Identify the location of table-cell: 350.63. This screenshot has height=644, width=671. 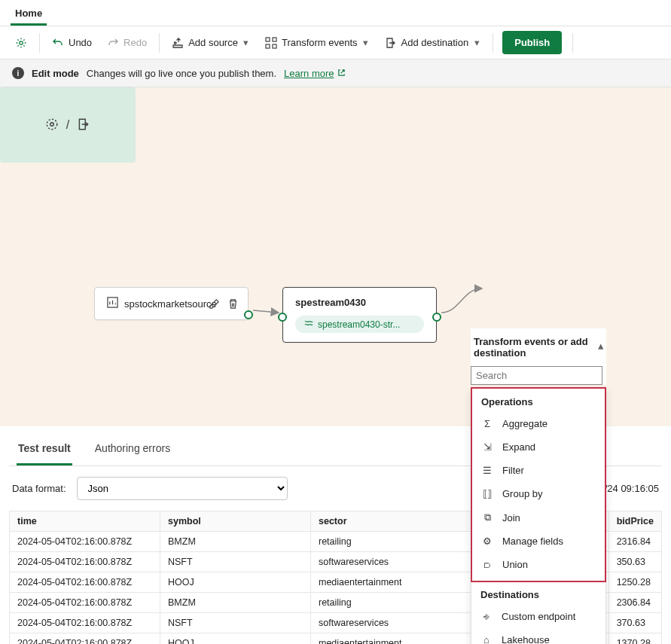
(635, 562).